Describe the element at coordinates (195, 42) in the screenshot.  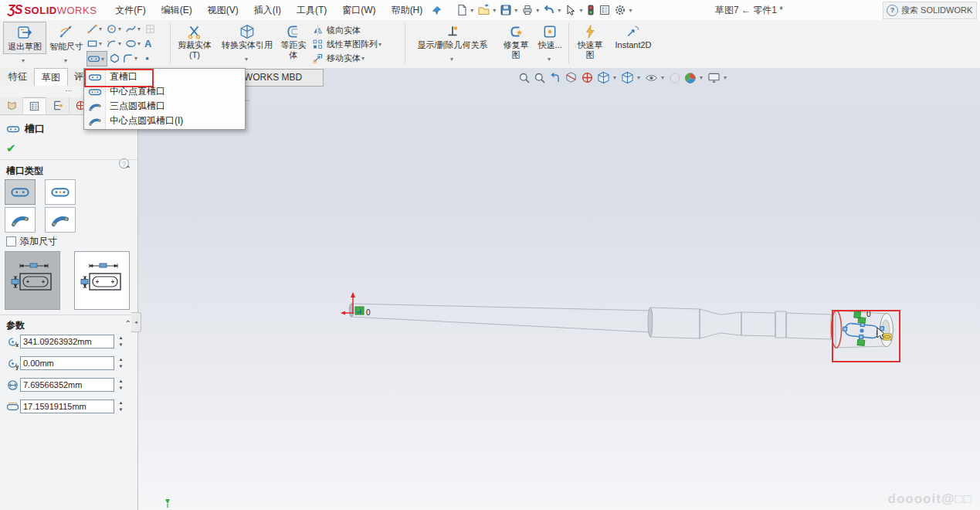
I see `trim-entities-button: 剪裁实体(T)` at that location.